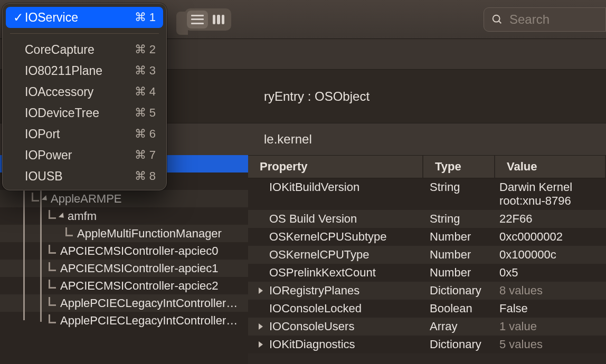  Describe the element at coordinates (139, 251) in the screenshot. I see `tree-label: APCIECMSIController-apciec0` at that location.